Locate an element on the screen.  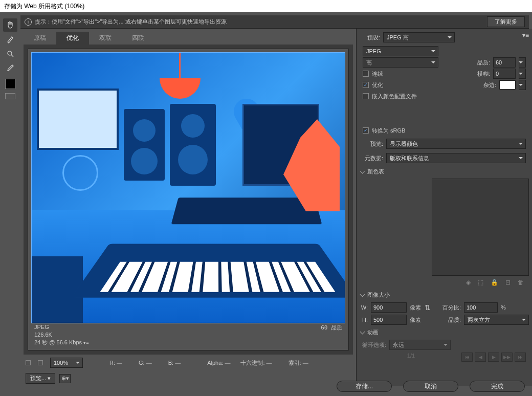
window-title: 存储为 Web 所用格式 (100%) is located at coordinates (266, 6).